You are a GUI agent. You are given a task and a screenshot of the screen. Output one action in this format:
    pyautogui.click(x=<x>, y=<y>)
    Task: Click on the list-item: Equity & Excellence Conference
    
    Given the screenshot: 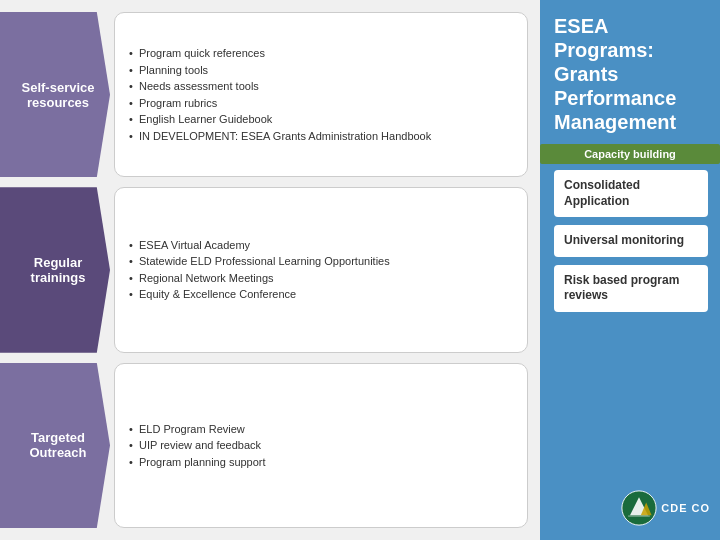 What is the action you would take?
    pyautogui.click(x=321, y=294)
    